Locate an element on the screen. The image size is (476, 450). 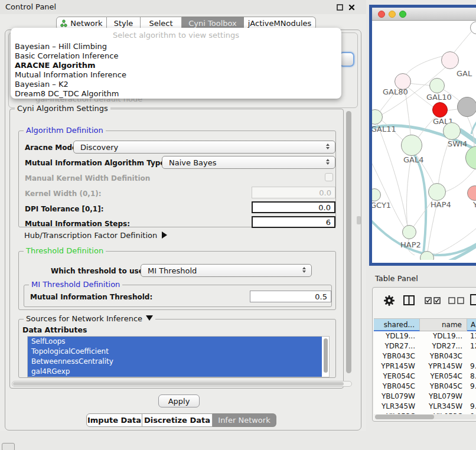
attribute-item-selected: SelfLoops is located at coordinates (175, 341).